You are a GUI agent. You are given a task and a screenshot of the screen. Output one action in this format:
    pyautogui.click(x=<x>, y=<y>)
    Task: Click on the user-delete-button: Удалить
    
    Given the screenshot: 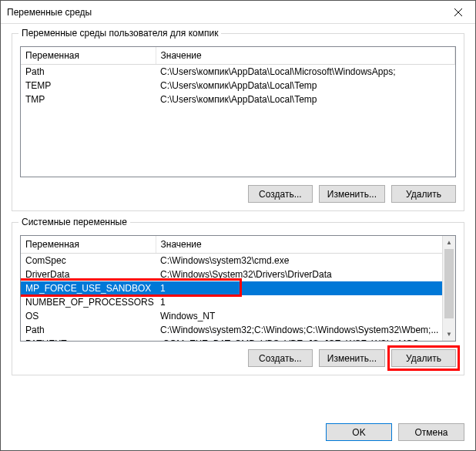 What is the action you would take?
    pyautogui.click(x=424, y=194)
    